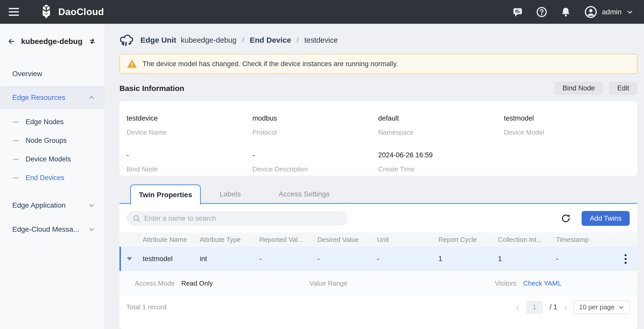 The width and height of the screenshot is (644, 329). What do you see at coordinates (92, 98) in the screenshot?
I see `chevron-up-icon` at bounding box center [92, 98].